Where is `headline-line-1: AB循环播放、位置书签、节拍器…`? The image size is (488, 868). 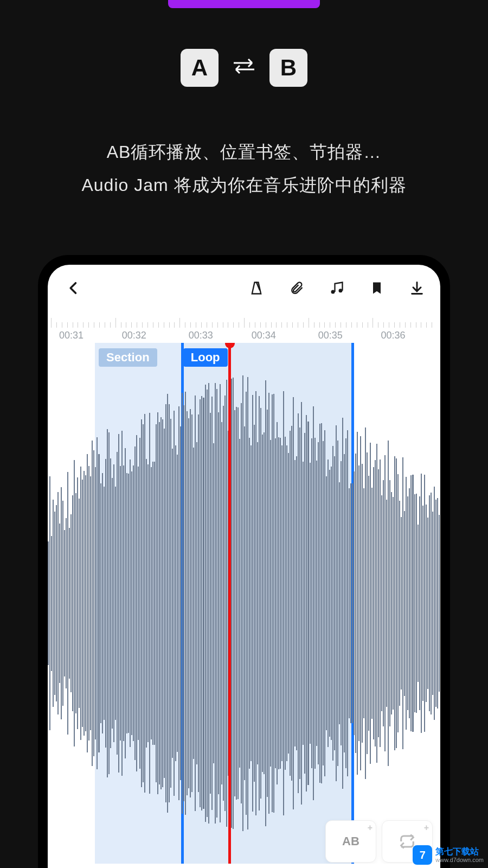
headline-line-1: AB循环播放、位置书签、节拍器… is located at coordinates (244, 152).